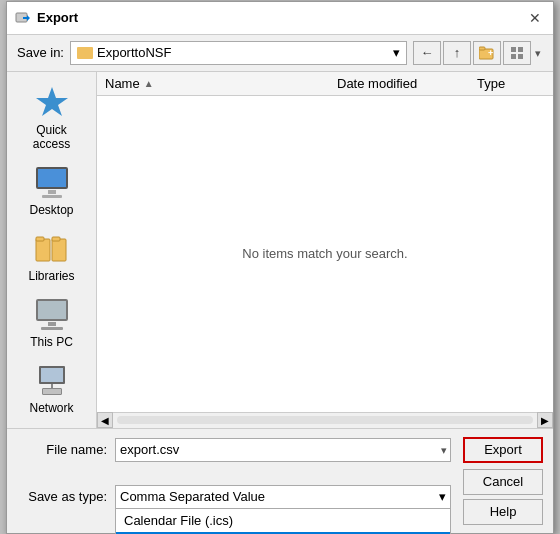 The width and height of the screenshot is (560, 534). I want to click on filename-input-wrapper: ▾, so click(283, 450).